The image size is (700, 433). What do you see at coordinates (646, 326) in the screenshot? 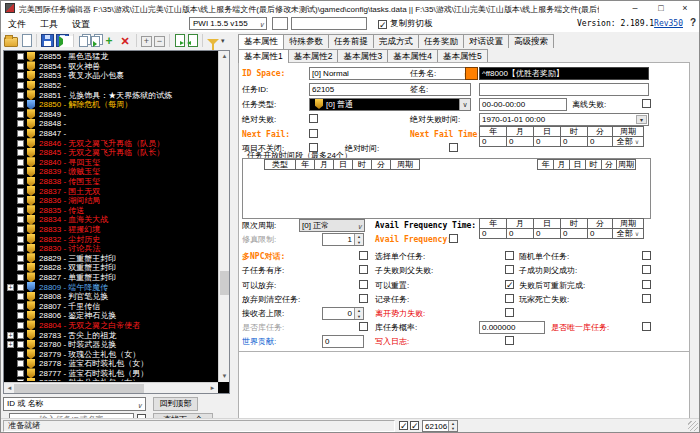
I see `unique-pool-checkbox` at bounding box center [646, 326].